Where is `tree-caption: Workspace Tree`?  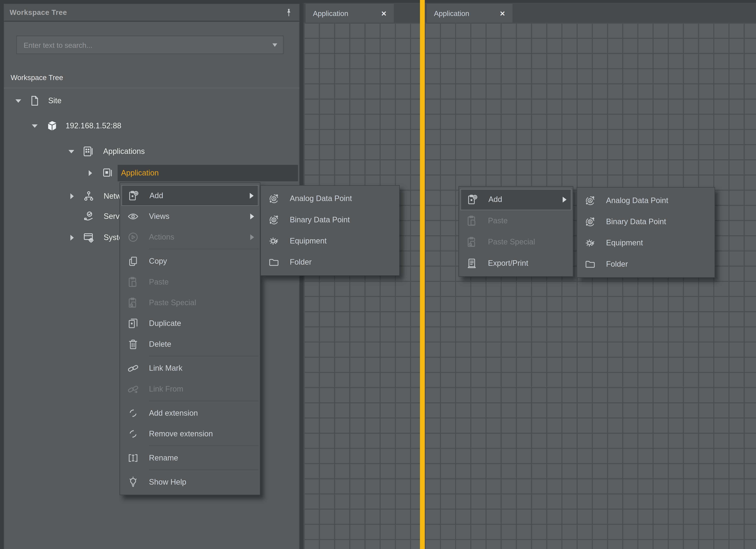 tree-caption: Workspace Tree is located at coordinates (37, 77).